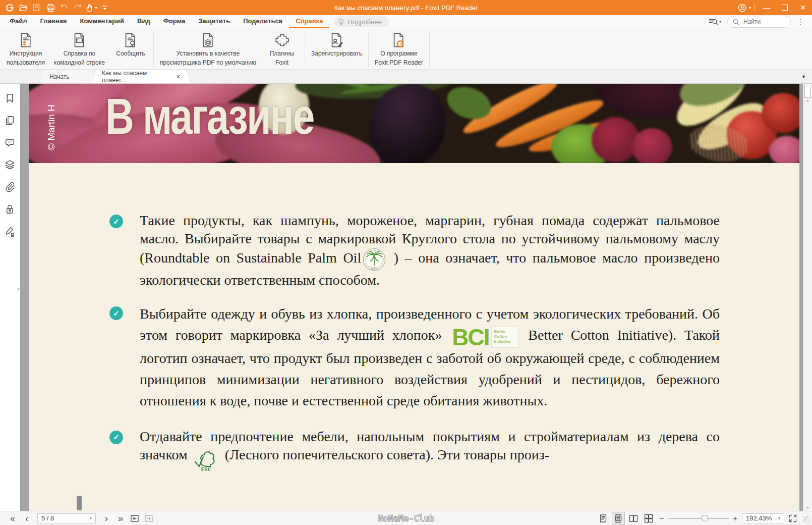  I want to click on noname-club-watermark: NoNaMe-Club, so click(407, 518).